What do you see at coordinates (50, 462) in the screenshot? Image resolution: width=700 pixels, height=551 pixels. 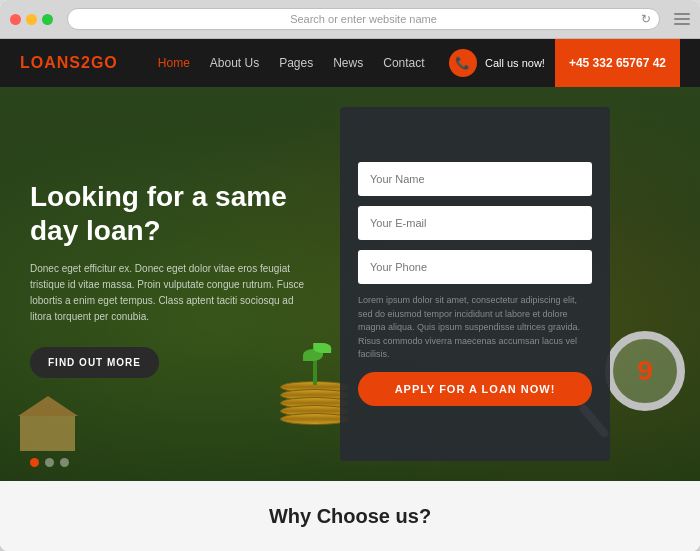 I see `hero-dots` at bounding box center [50, 462].